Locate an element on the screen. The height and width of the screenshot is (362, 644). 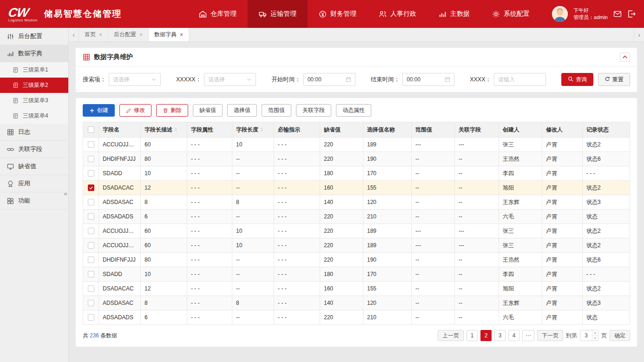
page-button-1: 1 is located at coordinates (472, 336).